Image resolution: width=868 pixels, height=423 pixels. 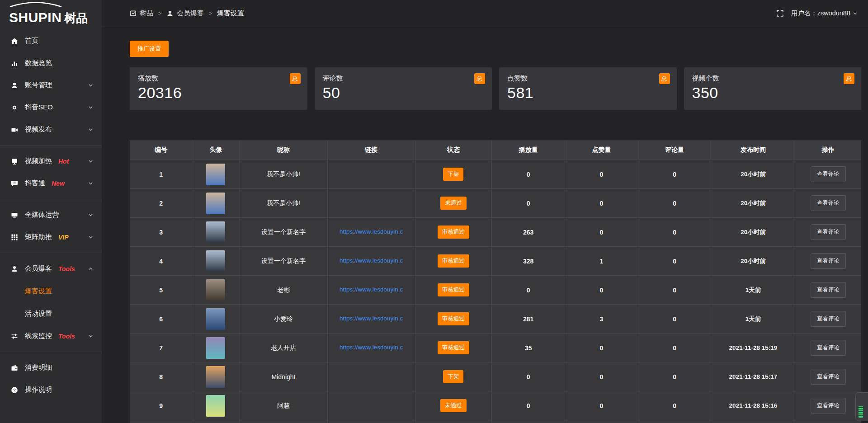 I want to click on table-row: 6小爱玲https://www.iesdouyin.c审核通过281301天前查…, so click(x=495, y=319).